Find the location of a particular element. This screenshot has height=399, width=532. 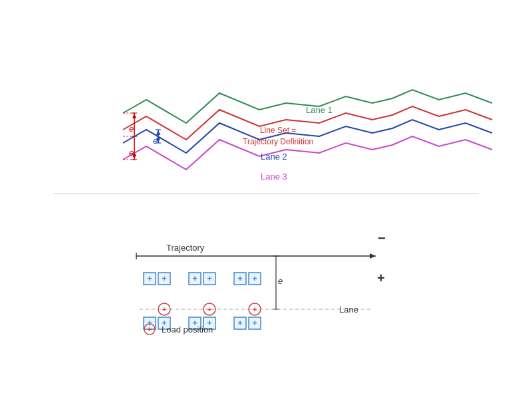

e-label-bottom: e is located at coordinates (281, 281).